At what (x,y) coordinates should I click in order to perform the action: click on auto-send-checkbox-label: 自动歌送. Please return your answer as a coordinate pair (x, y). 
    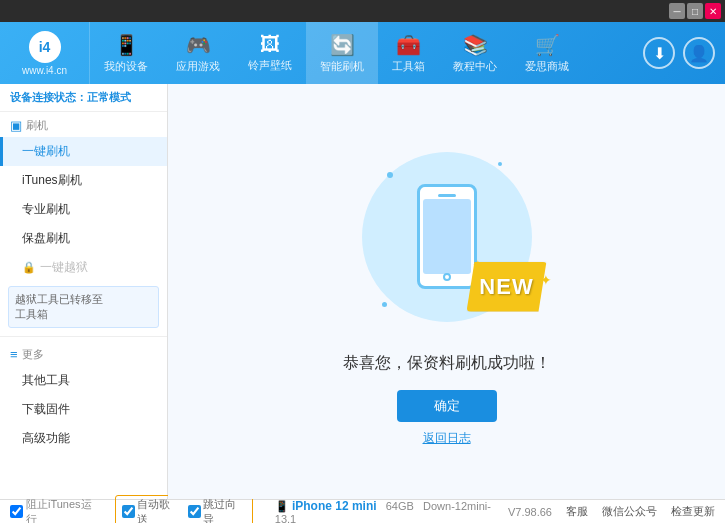
    Looking at the image, I should click on (151, 510).